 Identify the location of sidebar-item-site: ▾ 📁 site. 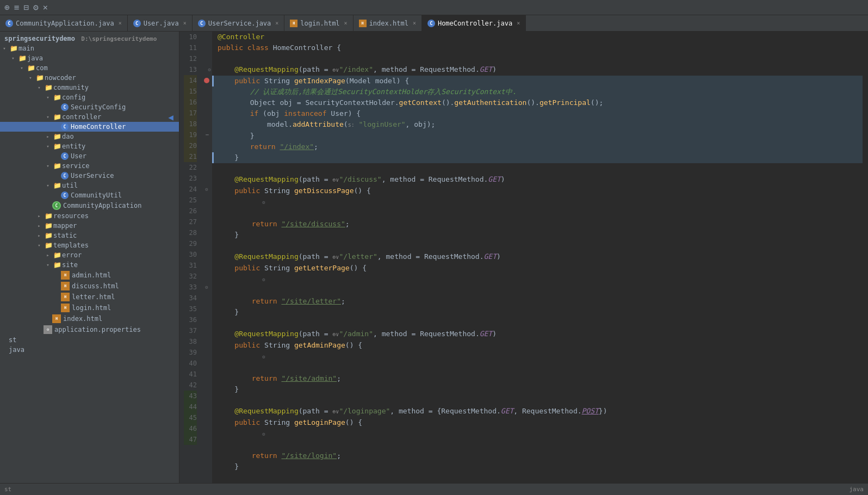
(89, 265).